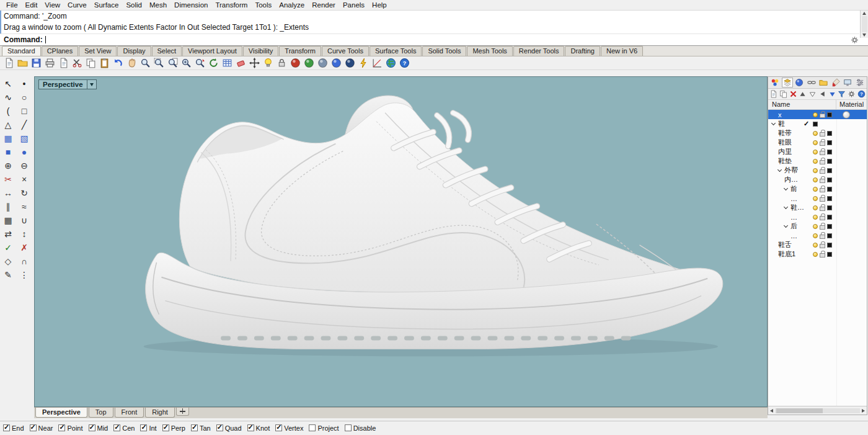 Image resolution: width=868 pixels, height=435 pixels. I want to click on render-icon, so click(295, 63).